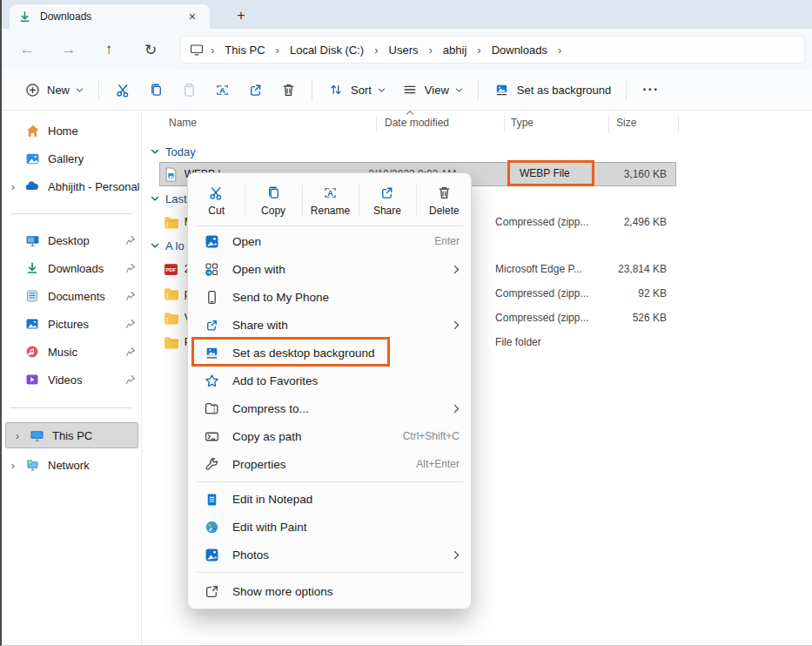 The image size is (812, 646). What do you see at coordinates (71, 240) in the screenshot?
I see `sidebar-item-desktop: Desktop` at bounding box center [71, 240].